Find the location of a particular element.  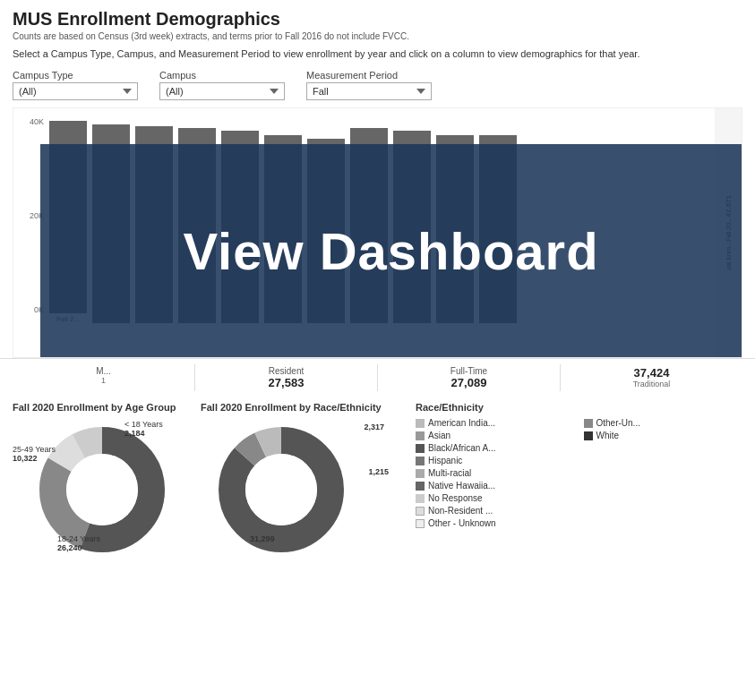

legend-section: Race/Ethnicity American India... Other-U… is located at coordinates (575, 493).